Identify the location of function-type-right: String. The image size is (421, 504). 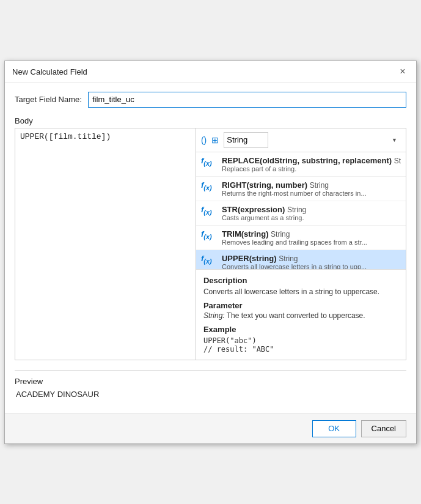
(319, 185).